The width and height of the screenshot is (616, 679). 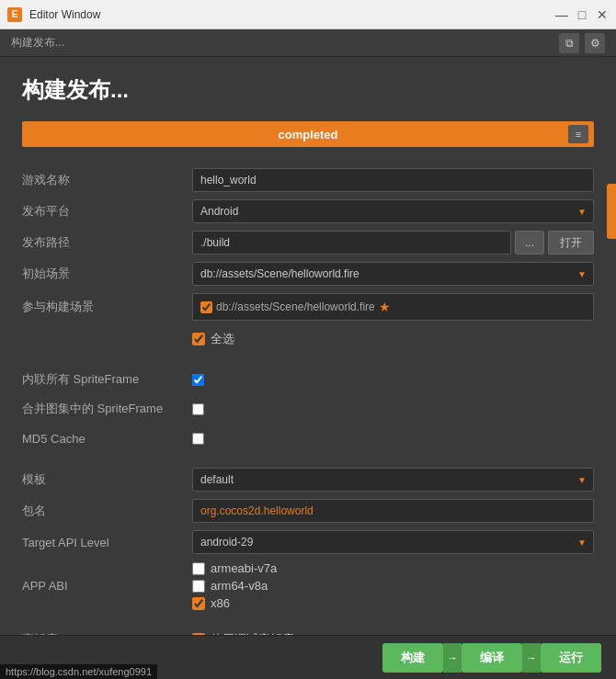 I want to click on merge-sprite-label: 合并图集中的 SpriteFrame, so click(x=107, y=409).